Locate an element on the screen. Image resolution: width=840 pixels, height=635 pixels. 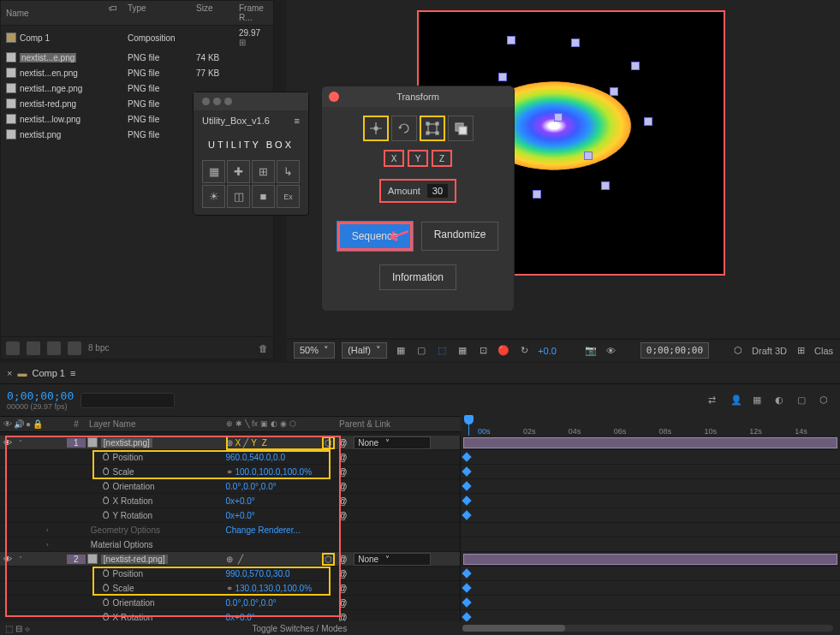
col-name: Name is located at coordinates (17, 14).